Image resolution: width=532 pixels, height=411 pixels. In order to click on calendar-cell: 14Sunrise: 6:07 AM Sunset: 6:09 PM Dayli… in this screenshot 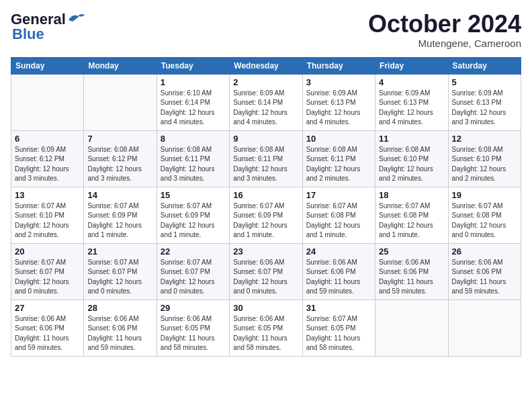, I will do `click(120, 215)`.